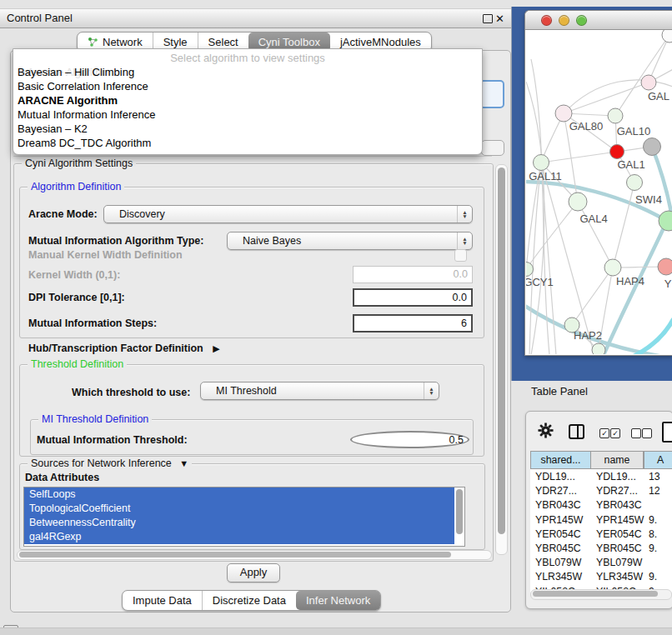 The image size is (672, 635). I want to click on gal4-node, so click(578, 202).